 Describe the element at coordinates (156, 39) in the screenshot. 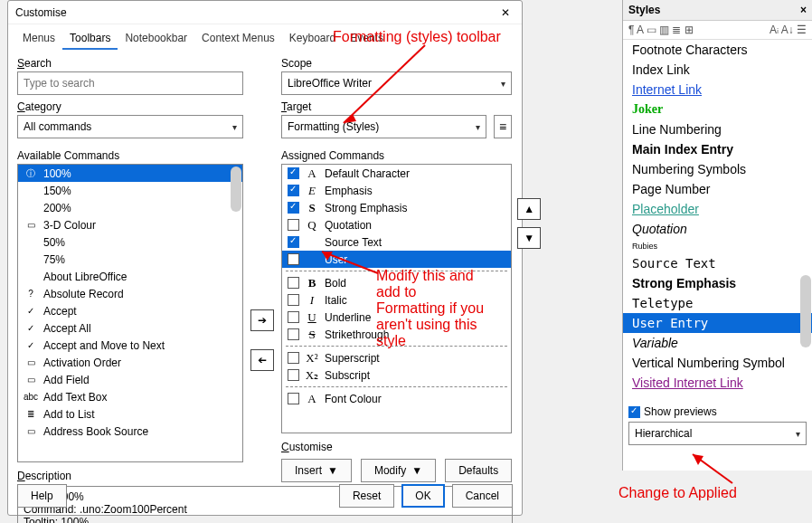

I see `tab-notebookbar: Notebookbar` at that location.